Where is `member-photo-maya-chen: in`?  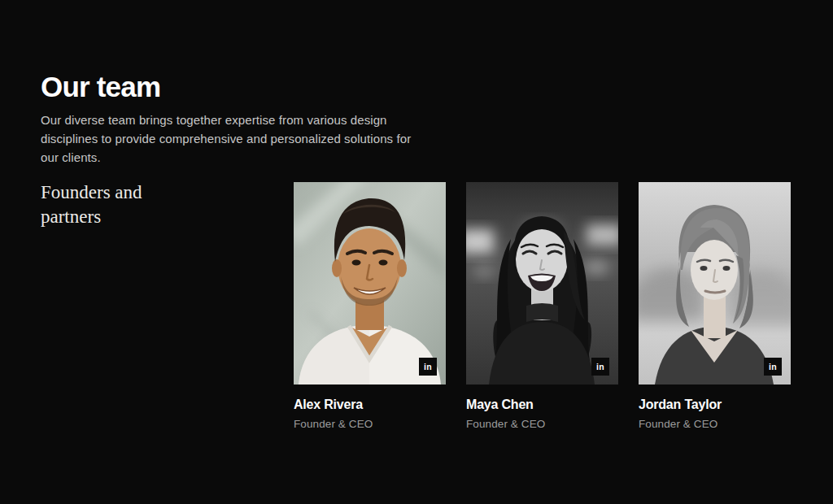 member-photo-maya-chen: in is located at coordinates (542, 283).